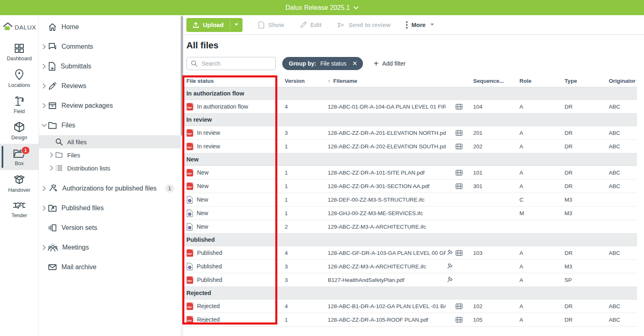  What do you see at coordinates (208, 25) in the screenshot?
I see `upload-button: Upload` at bounding box center [208, 25].